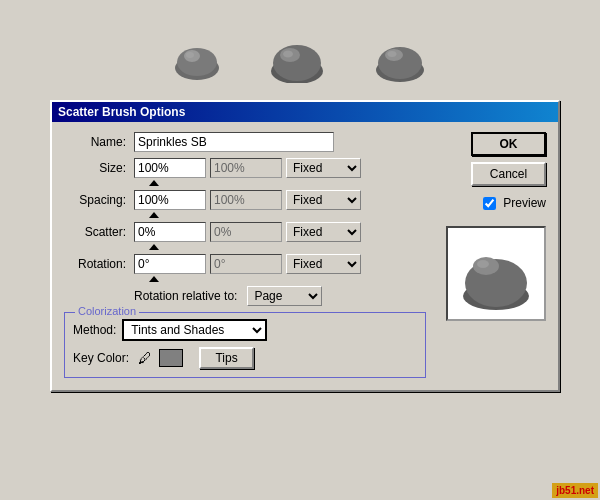 The height and width of the screenshot is (500, 600). Describe the element at coordinates (284, 296) in the screenshot. I see `rotation-relative-dropdown: Page Path` at that location.